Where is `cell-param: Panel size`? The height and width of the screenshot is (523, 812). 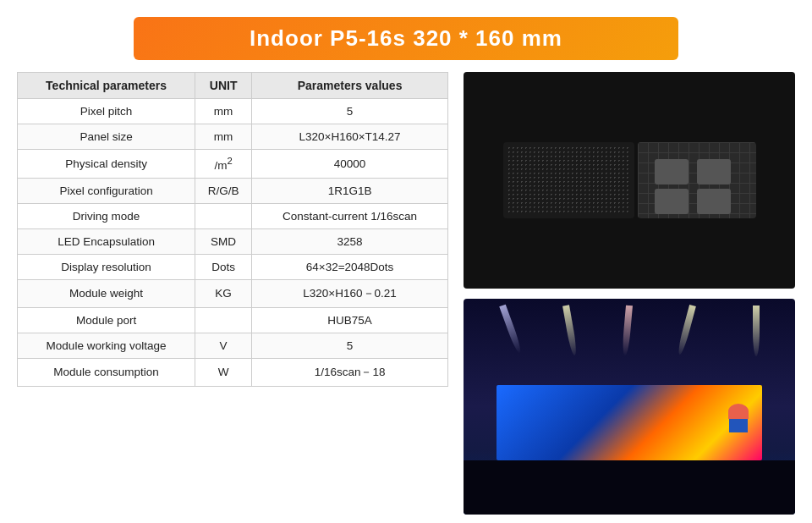 cell-param: Panel size is located at coordinates (107, 137).